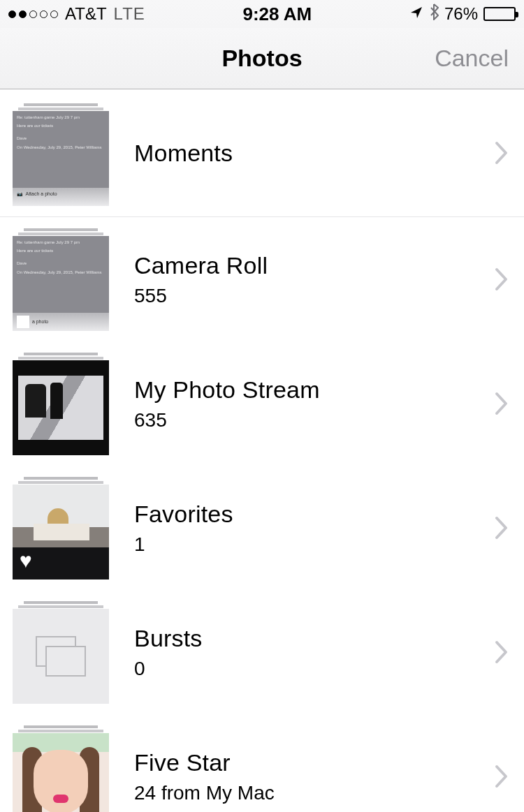  I want to click on heart-icon: ♥, so click(26, 561).